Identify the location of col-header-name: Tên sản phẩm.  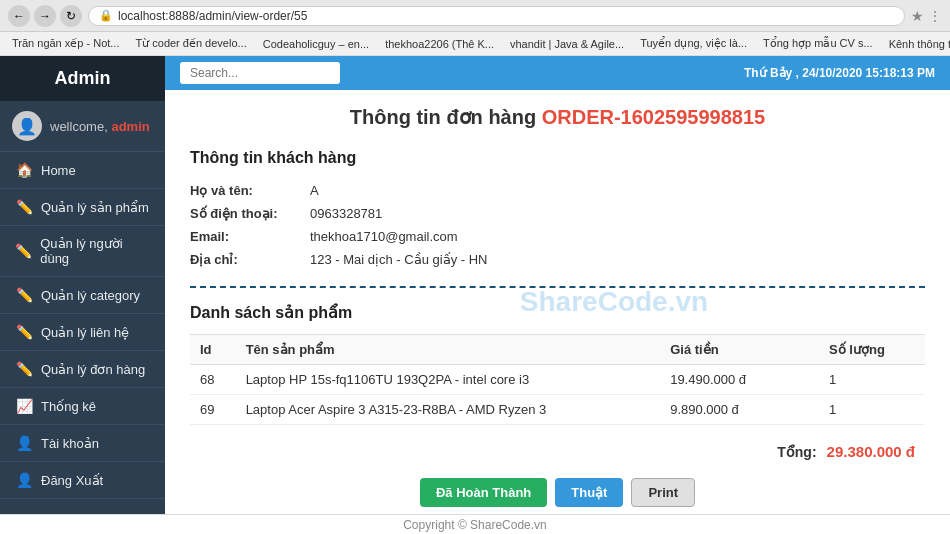
(448, 350).